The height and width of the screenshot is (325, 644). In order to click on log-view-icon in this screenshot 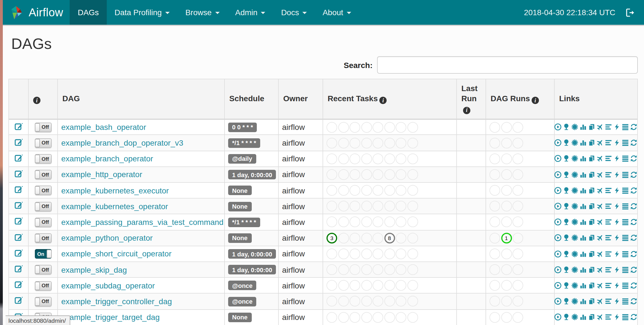, I will do `click(625, 222)`.